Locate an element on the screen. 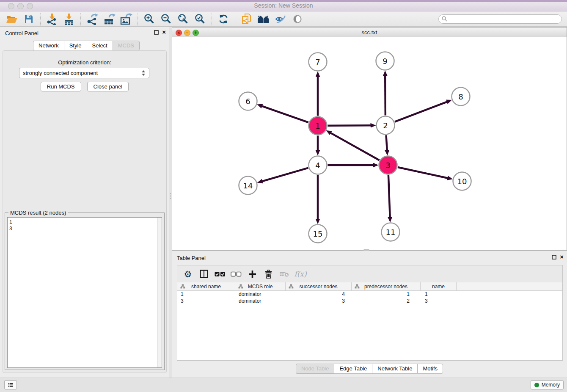  graph-node-7: 7 is located at coordinates (318, 62).